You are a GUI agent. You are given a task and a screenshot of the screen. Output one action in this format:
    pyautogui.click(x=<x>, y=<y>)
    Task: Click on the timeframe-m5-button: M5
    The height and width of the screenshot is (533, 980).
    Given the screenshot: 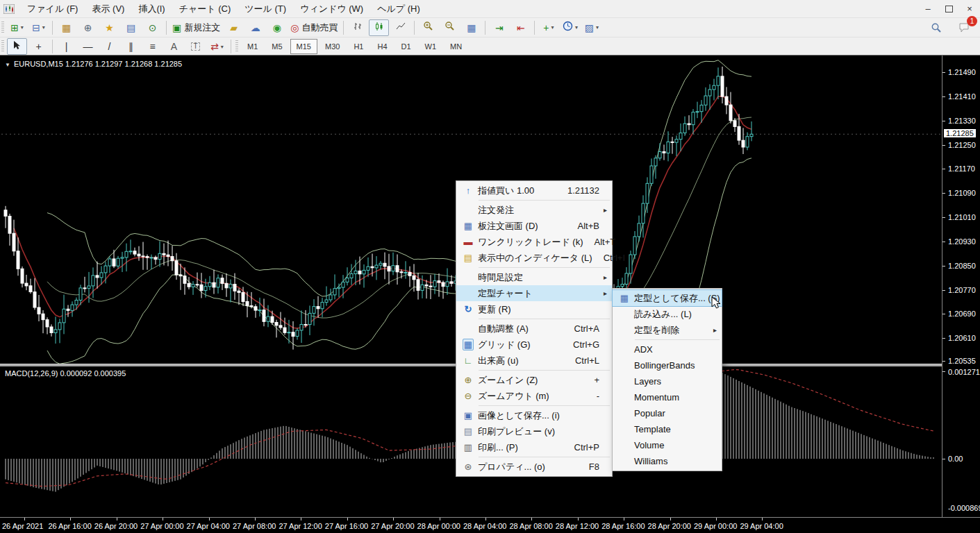 What is the action you would take?
    pyautogui.click(x=276, y=46)
    